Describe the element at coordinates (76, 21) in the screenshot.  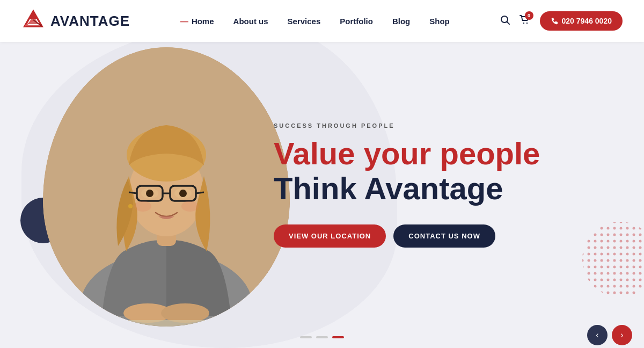
I see `logo: AVANTAGE` at that location.